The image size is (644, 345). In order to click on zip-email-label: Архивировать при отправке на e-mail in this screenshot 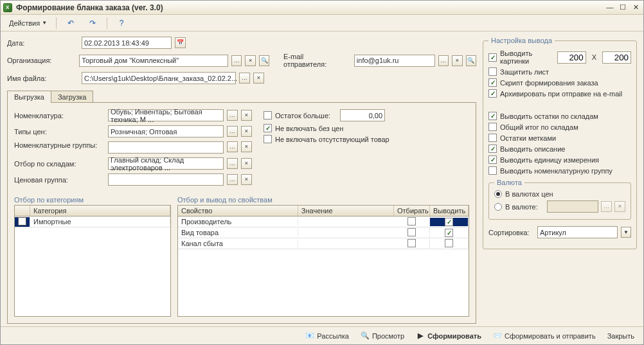, I will do `click(561, 94)`.